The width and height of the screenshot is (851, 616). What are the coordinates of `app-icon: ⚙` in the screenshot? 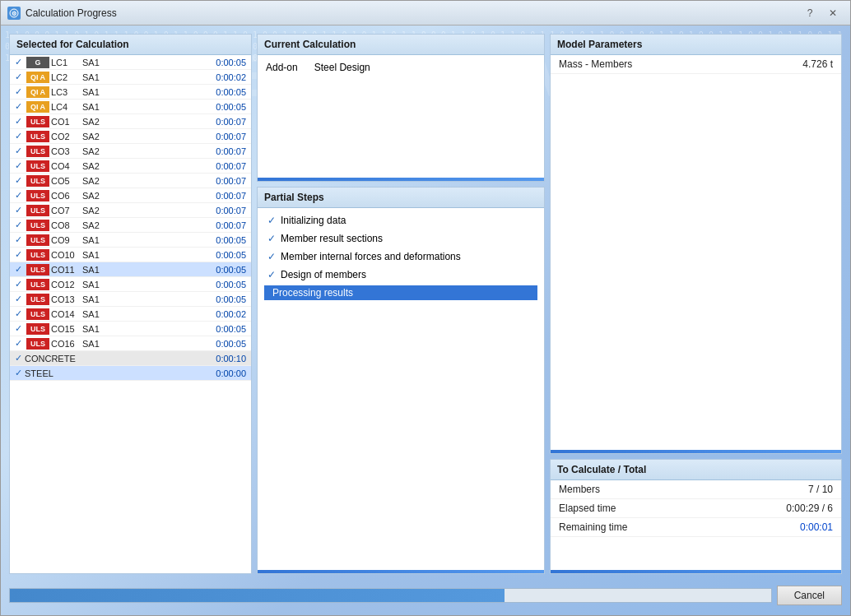 It's located at (14, 13).